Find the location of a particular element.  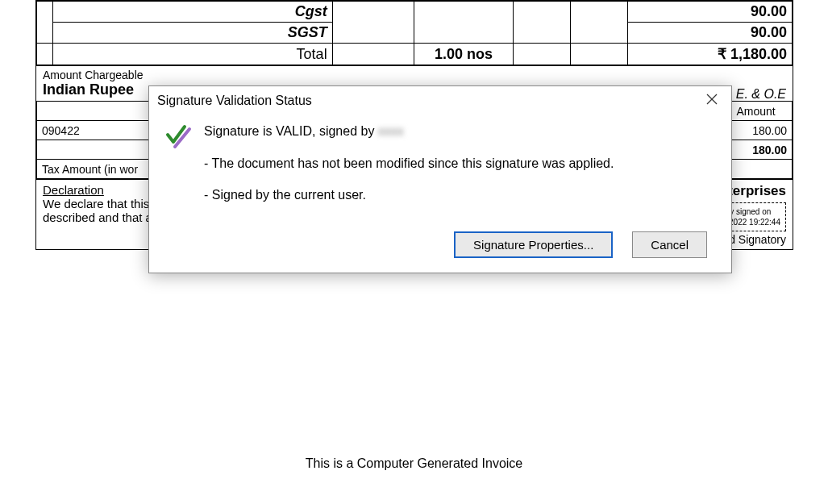

footer-text: This is a Computer Generated Invoice is located at coordinates (414, 464).